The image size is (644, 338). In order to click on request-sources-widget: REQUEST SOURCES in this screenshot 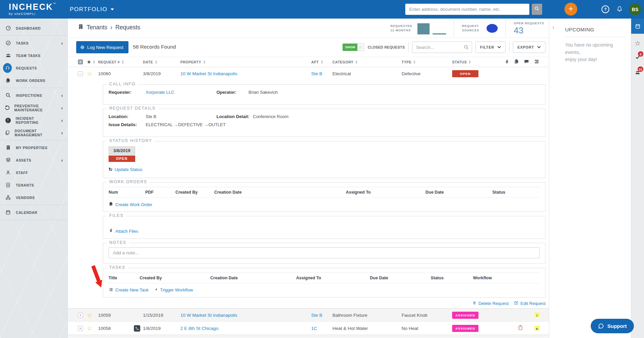, I will do `click(480, 28)`.